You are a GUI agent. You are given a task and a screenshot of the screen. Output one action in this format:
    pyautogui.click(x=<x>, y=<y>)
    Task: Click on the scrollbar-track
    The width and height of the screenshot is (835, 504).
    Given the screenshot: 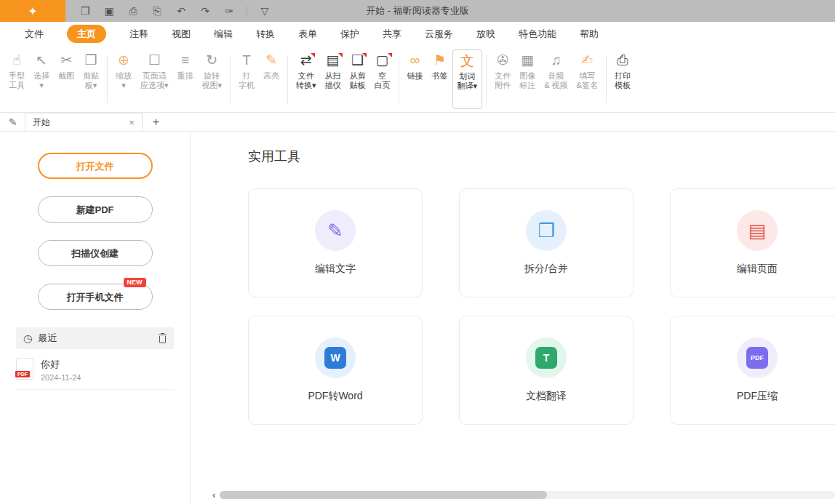 What is the action you would take?
    pyautogui.click(x=527, y=495)
    